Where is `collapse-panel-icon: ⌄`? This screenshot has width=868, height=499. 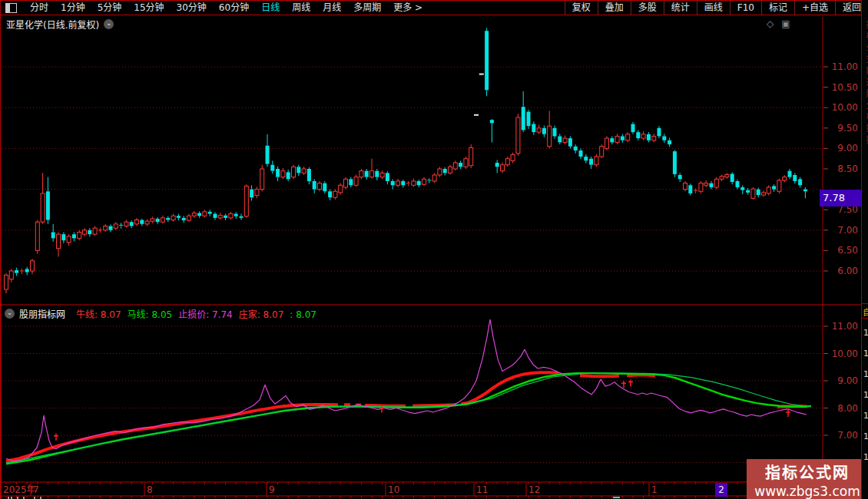 collapse-panel-icon: ⌄ is located at coordinates (9, 313).